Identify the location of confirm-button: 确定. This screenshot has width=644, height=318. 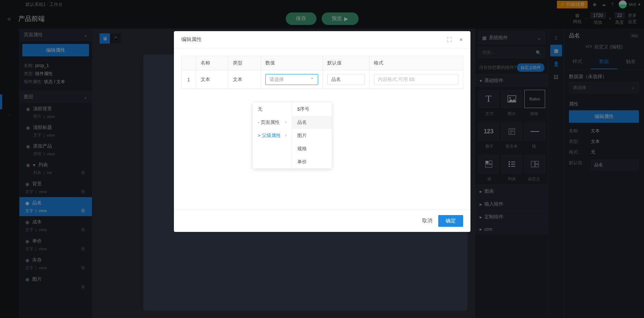
(451, 221).